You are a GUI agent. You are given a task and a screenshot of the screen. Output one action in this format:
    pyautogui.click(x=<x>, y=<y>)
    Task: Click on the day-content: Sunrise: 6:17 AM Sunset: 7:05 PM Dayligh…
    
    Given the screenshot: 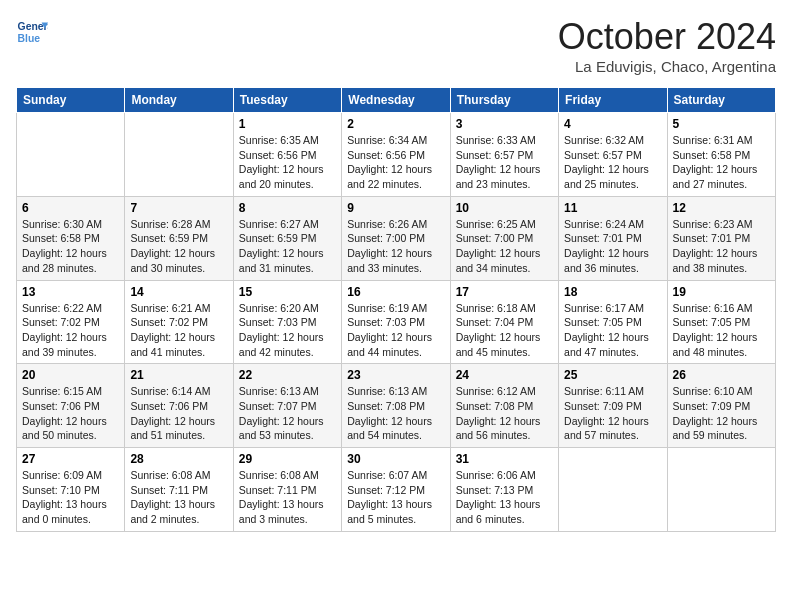 What is the action you would take?
    pyautogui.click(x=612, y=330)
    